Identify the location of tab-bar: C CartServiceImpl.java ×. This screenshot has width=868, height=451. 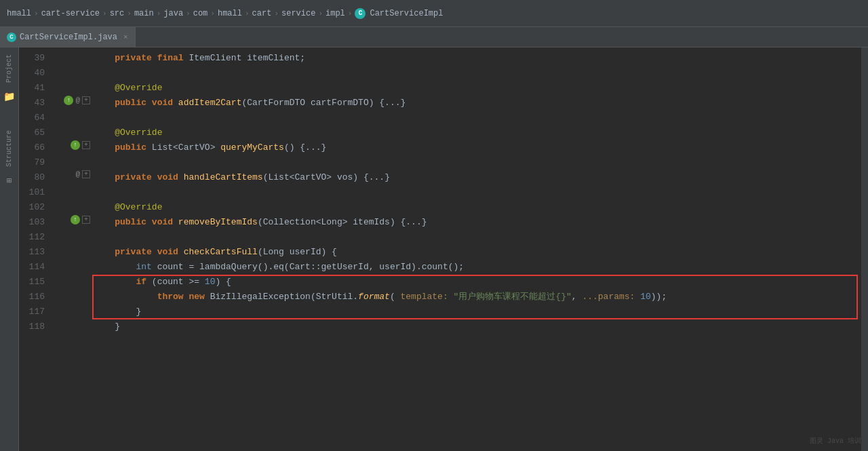
(434, 37).